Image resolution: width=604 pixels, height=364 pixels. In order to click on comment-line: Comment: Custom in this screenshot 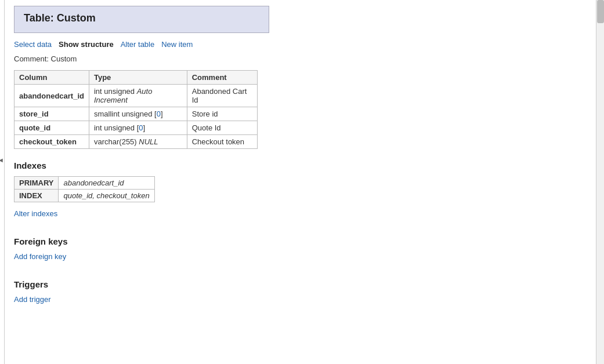, I will do `click(299, 59)`.